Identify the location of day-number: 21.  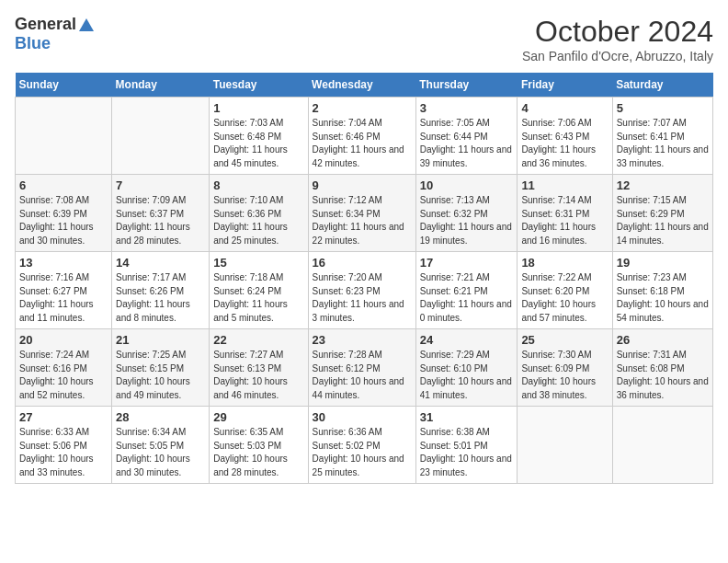
(160, 340).